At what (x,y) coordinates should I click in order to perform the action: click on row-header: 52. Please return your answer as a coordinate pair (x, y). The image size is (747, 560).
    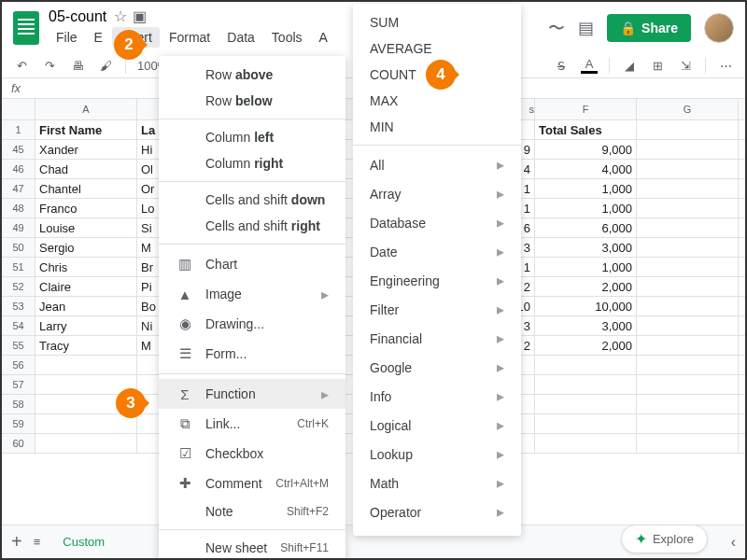
    Looking at the image, I should click on (19, 287).